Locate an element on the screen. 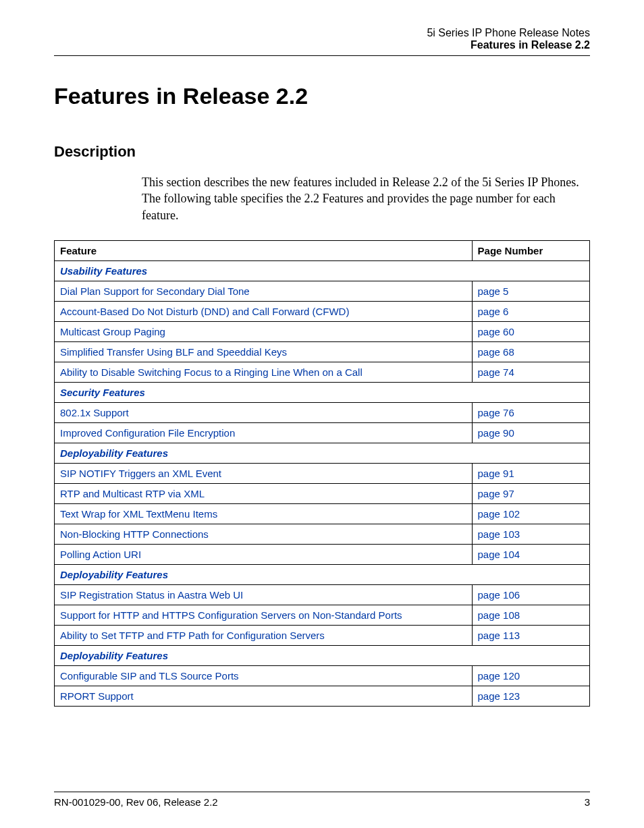  page-title: Features in Release 2.2 is located at coordinates (322, 96).